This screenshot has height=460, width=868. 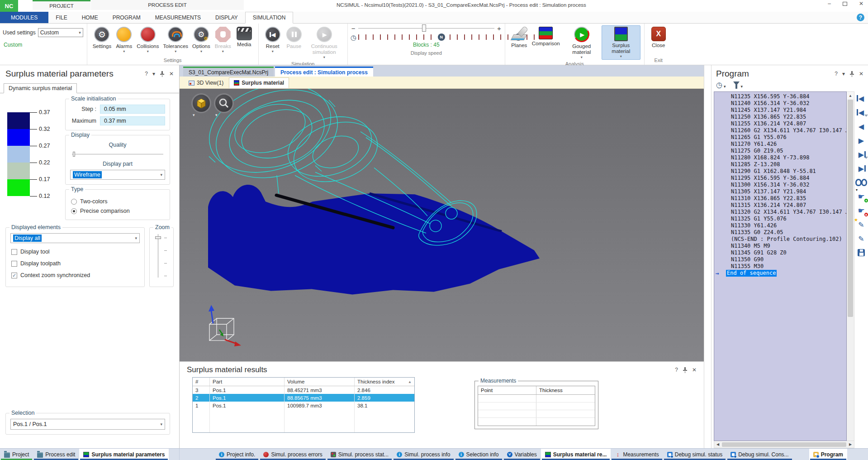 I want to click on media-button: Media, so click(x=244, y=37).